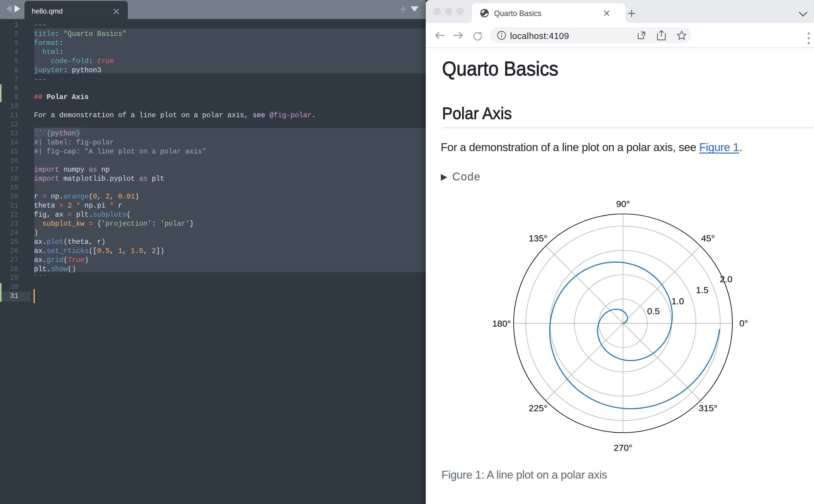  Describe the element at coordinates (623, 448) in the screenshot. I see `svg-text: 270°` at that location.